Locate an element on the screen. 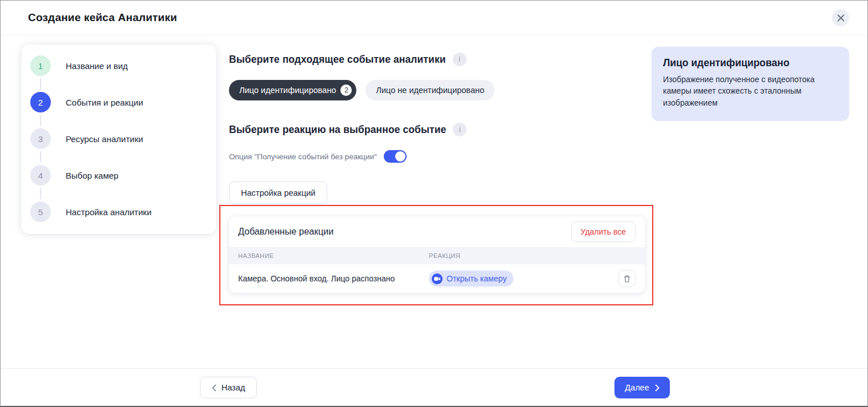  modal-footer: Назад Далее is located at coordinates (434, 387).